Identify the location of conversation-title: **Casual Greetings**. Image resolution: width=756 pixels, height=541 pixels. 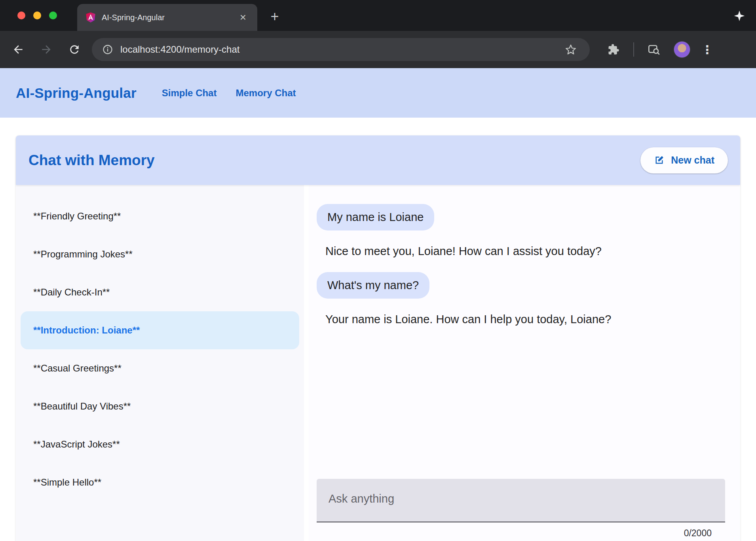
(78, 368).